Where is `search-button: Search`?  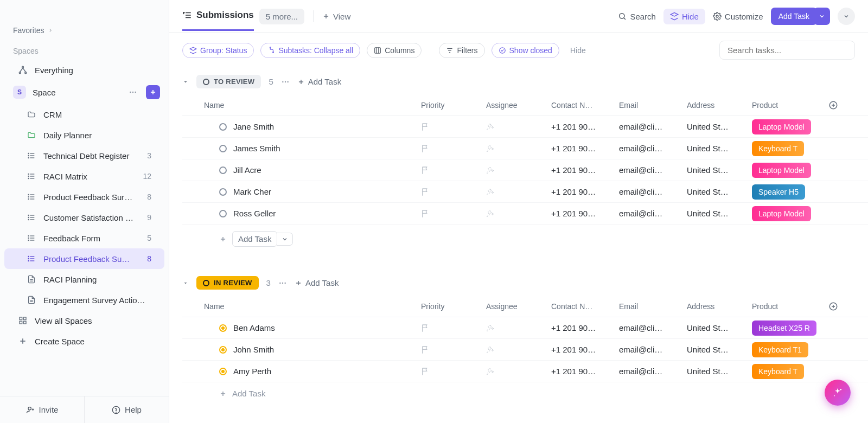 search-button: Search is located at coordinates (637, 16).